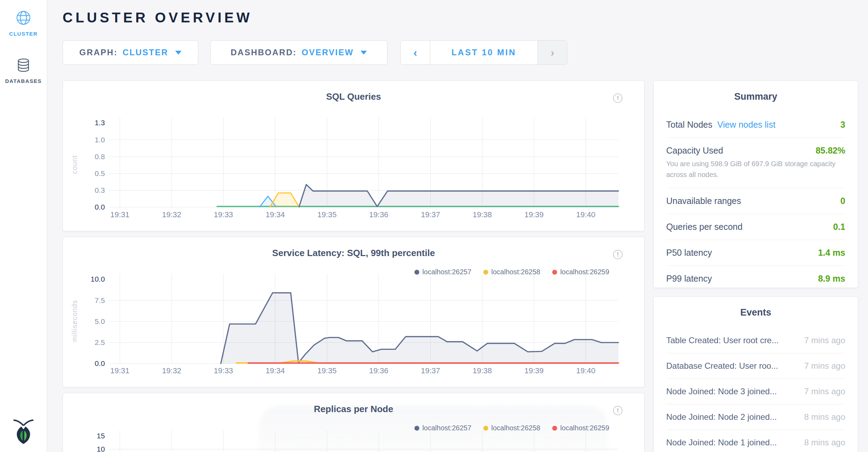 The width and height of the screenshot is (868, 452). Describe the element at coordinates (746, 125) in the screenshot. I see `view-nodes-list-link: View nodes list` at that location.